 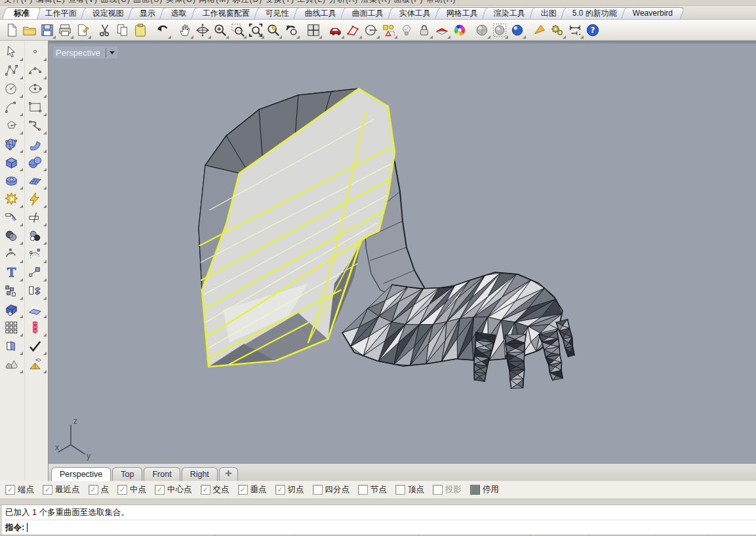 I want to click on menu-bar-clipped: 文件(F) 编辑(E) 查看(V) 曲线(C) 曲面(S) 实体(O) 网格(M…, so click(x=378, y=3).